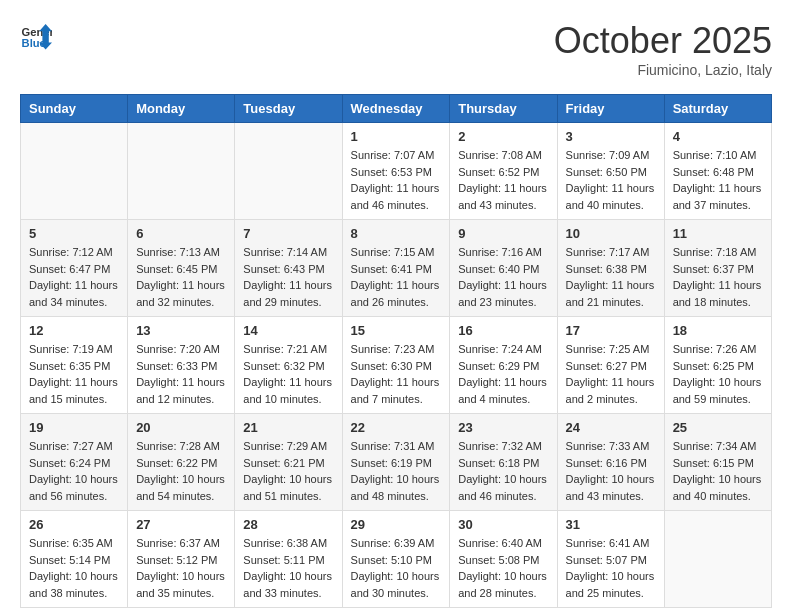 Image resolution: width=792 pixels, height=612 pixels. What do you see at coordinates (396, 330) in the screenshot?
I see `day-number: 15` at bounding box center [396, 330].